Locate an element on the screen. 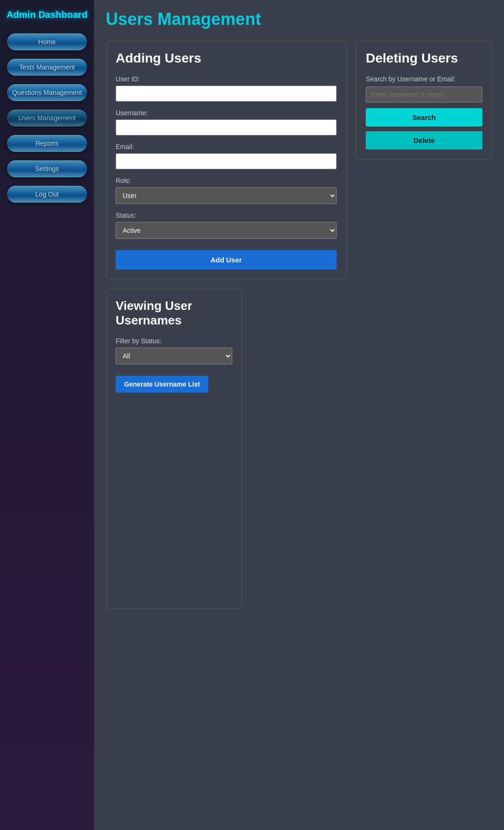  sidebar-item-tests-management: Tests Management is located at coordinates (47, 67).